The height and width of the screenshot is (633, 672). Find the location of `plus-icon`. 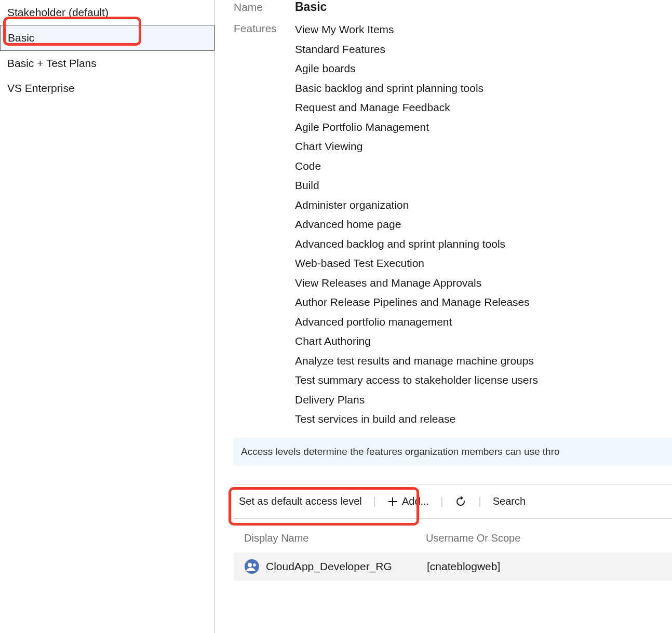

plus-icon is located at coordinates (393, 502).